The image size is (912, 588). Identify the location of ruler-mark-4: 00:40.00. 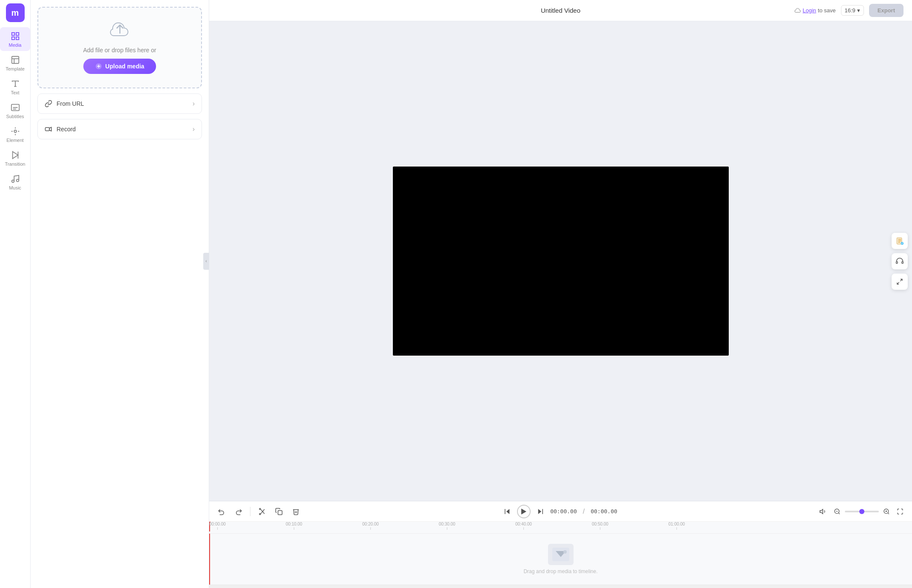
(524, 526).